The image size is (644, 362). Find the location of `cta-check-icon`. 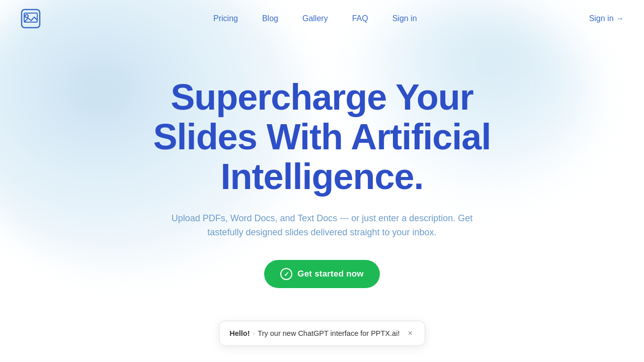

cta-check-icon is located at coordinates (286, 274).